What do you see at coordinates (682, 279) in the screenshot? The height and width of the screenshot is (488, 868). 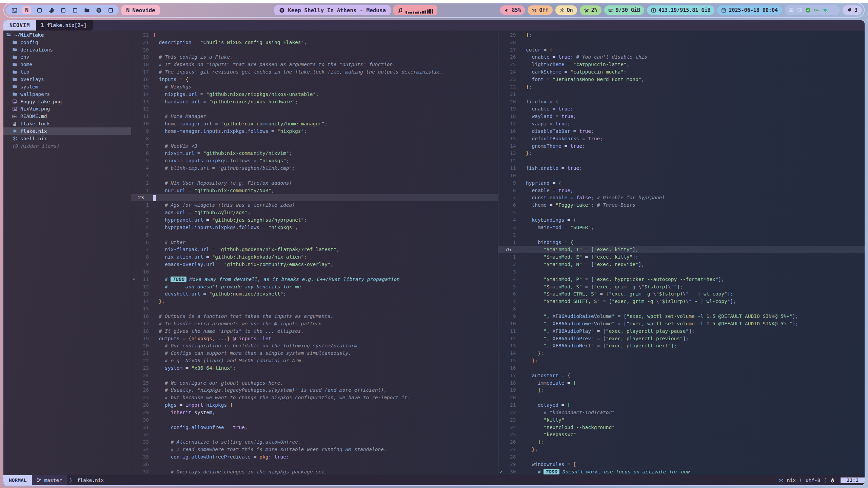 I see `code-line: 4 "$mainMod, P" = ["exec, hyprpicker --a…` at bounding box center [682, 279].